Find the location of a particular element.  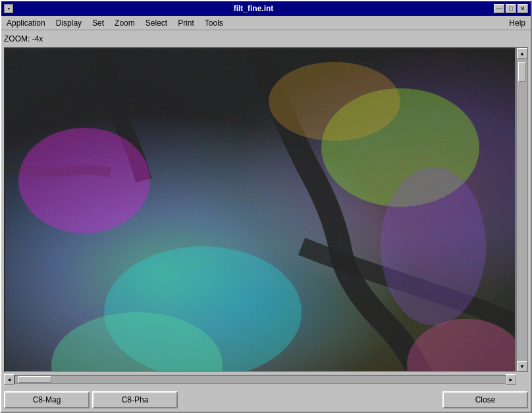

zoom-label: ZOOM: -4x is located at coordinates (266, 39).